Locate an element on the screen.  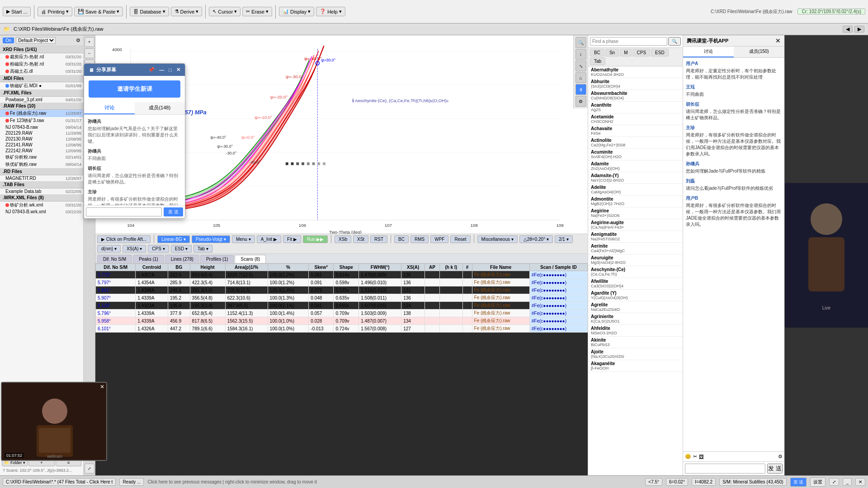
file-item: MAGNETIT.RD12/26/97 is located at coordinates (42, 178).